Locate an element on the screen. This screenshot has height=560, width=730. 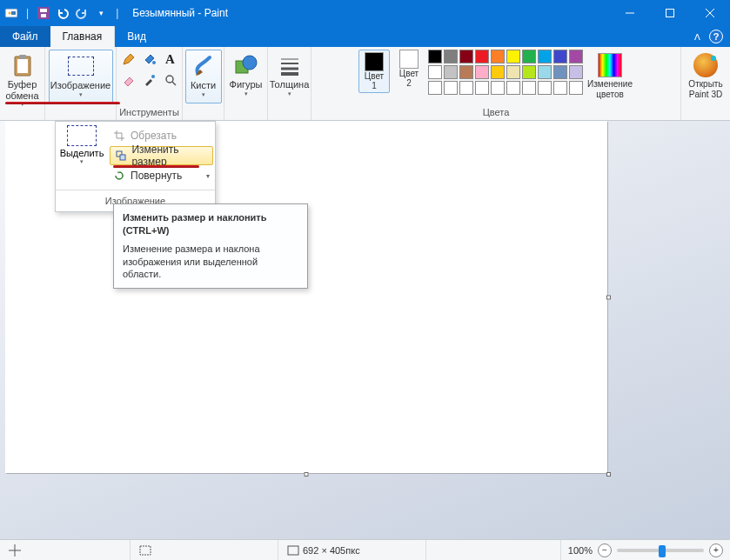
text-tool: A is located at coordinates (171, 59).